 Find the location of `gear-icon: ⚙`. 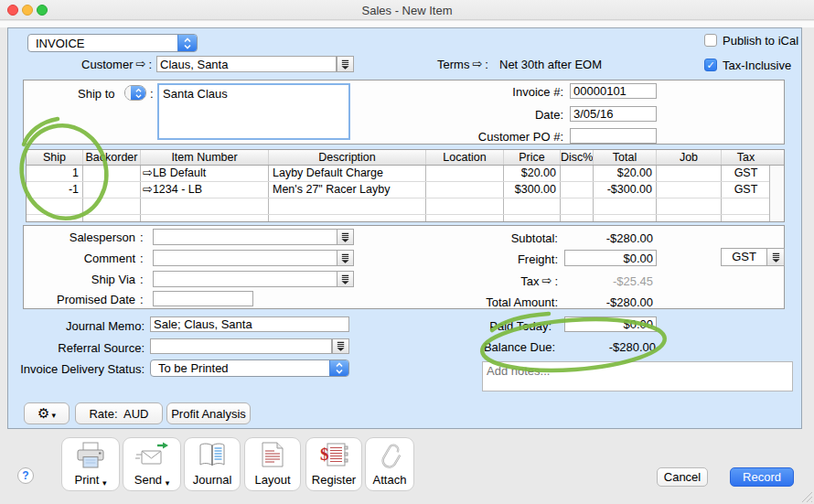

gear-icon: ⚙ is located at coordinates (44, 413).